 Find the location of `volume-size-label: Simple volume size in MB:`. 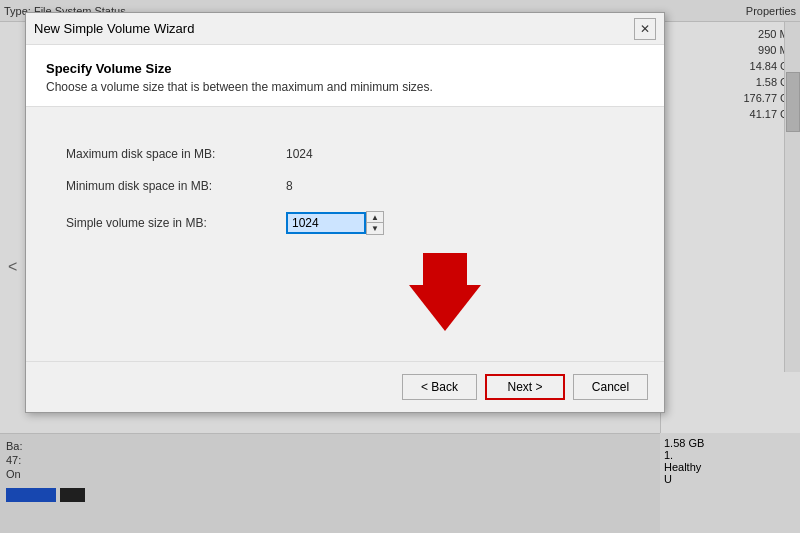

volume-size-label: Simple volume size in MB: is located at coordinates (176, 223).